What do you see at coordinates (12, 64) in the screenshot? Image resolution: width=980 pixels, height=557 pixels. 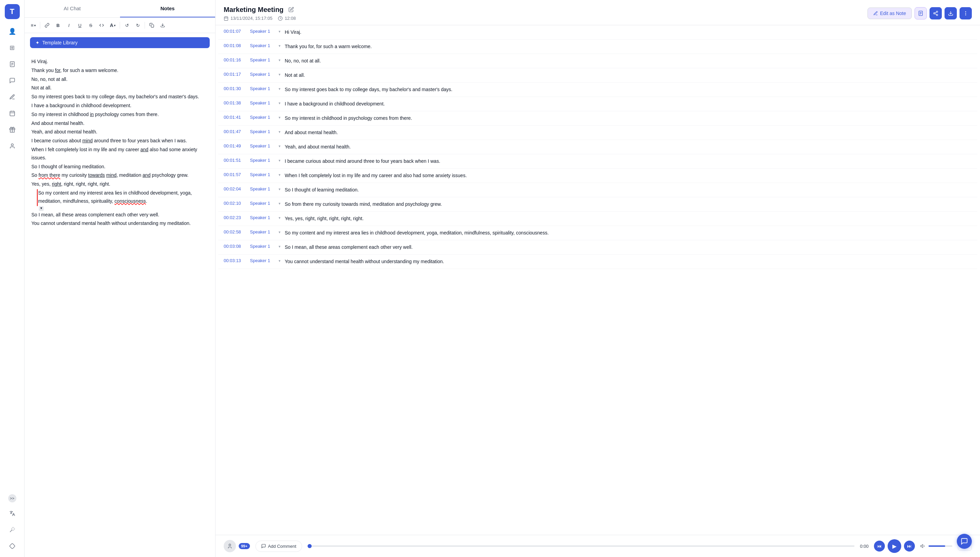 I see `sidebar-icon-document` at bounding box center [12, 64].